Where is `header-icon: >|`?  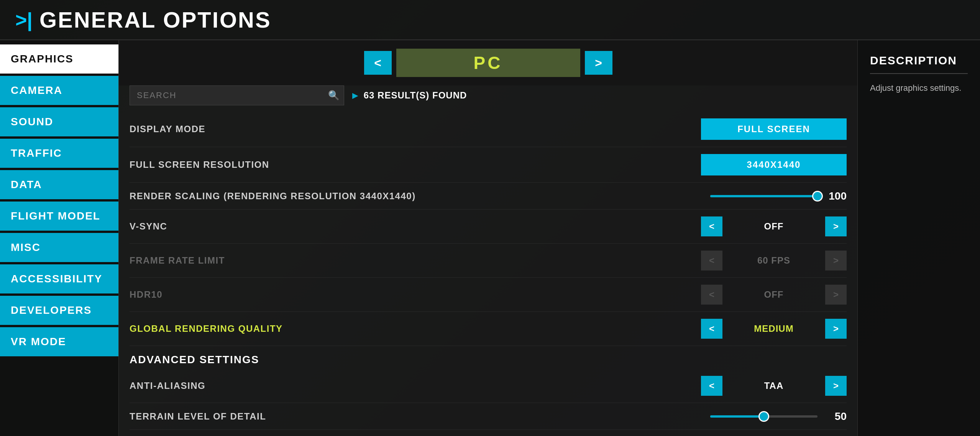
header-icon: >| is located at coordinates (24, 20).